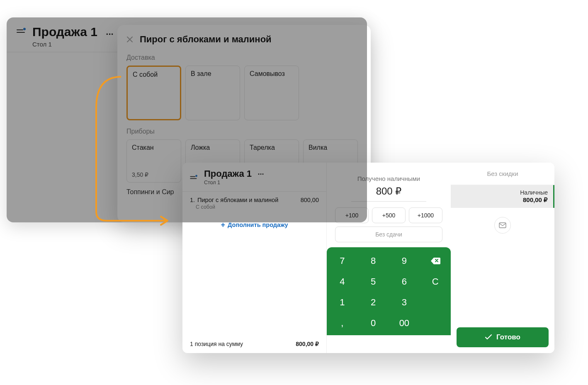 This screenshot has height=385, width=588. I want to click on delivery-tile-takeaway: С собой, so click(154, 93).